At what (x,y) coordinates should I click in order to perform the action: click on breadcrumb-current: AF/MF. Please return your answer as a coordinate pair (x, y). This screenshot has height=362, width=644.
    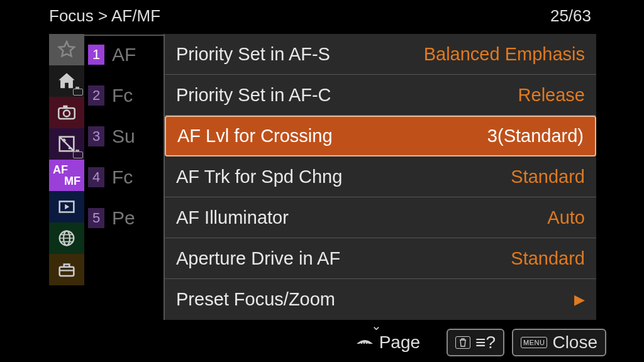
    Looking at the image, I should click on (136, 16).